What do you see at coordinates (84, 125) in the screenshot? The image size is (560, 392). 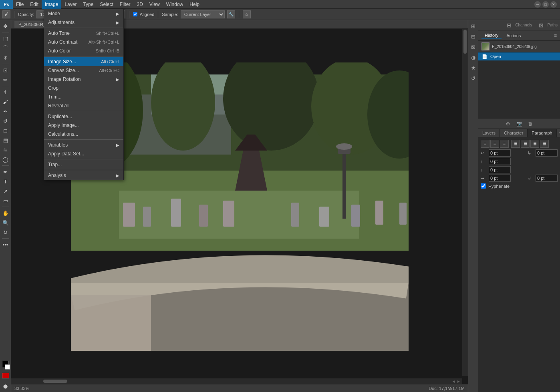 I see `menu-apply-image: Apply Image...` at bounding box center [84, 125].